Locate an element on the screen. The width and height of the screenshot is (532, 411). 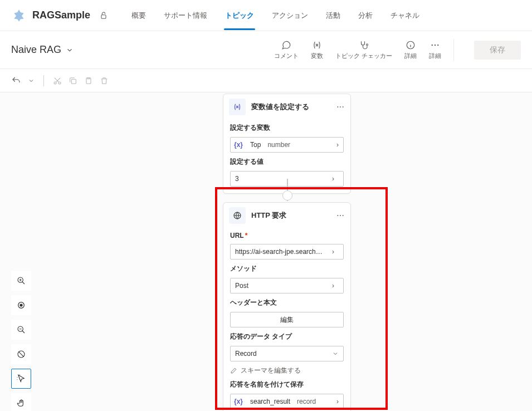
response-var-type: record is located at coordinates (313, 402).